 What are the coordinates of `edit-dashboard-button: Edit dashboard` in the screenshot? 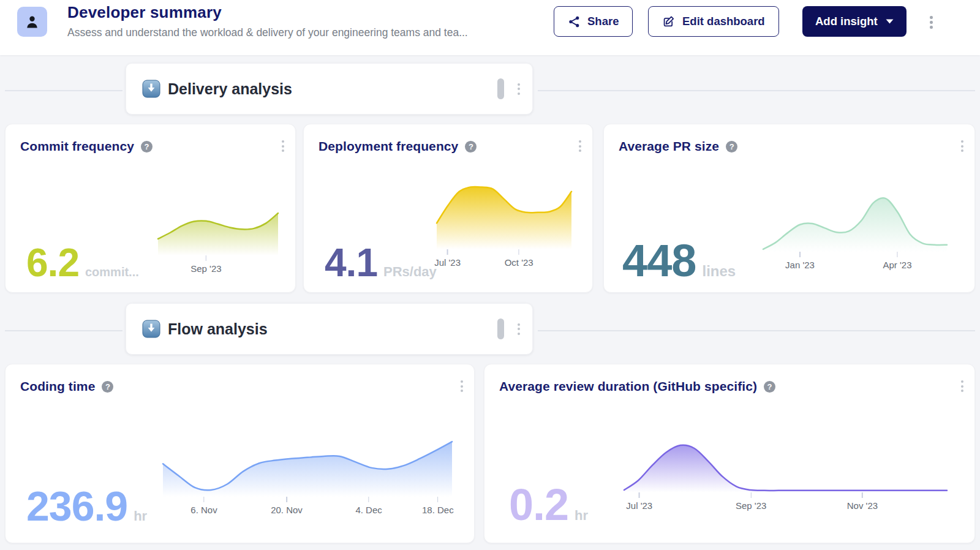 It's located at (714, 21).